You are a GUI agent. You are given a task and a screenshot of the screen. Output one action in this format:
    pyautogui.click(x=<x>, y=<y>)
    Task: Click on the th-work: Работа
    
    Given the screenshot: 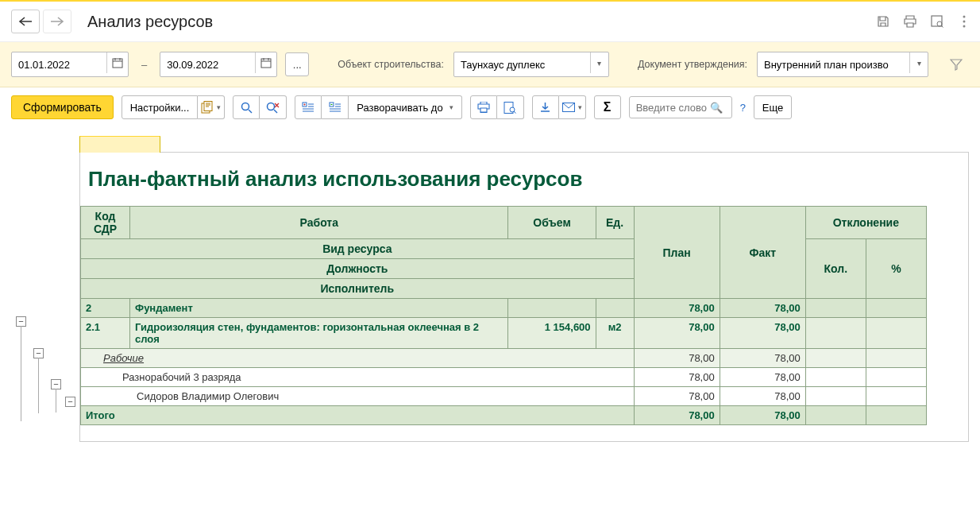 What is the action you would take?
    pyautogui.click(x=319, y=223)
    